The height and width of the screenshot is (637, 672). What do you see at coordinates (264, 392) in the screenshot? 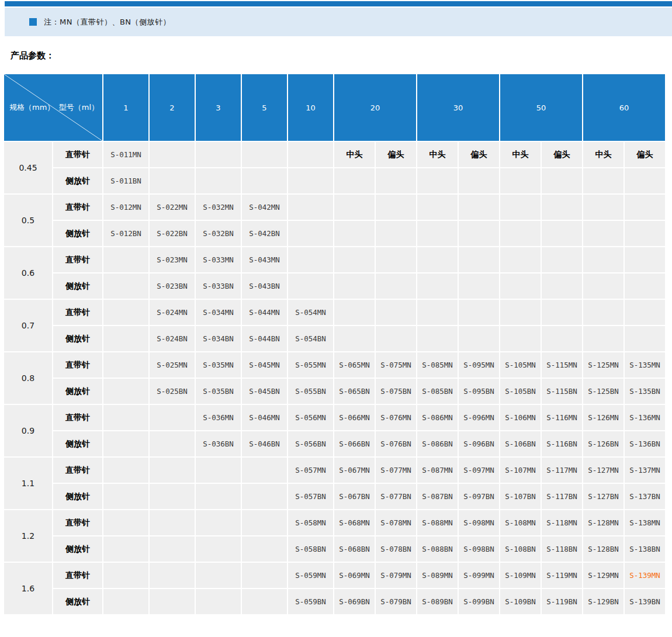
I see `model-cell: S-045BN` at bounding box center [264, 392].